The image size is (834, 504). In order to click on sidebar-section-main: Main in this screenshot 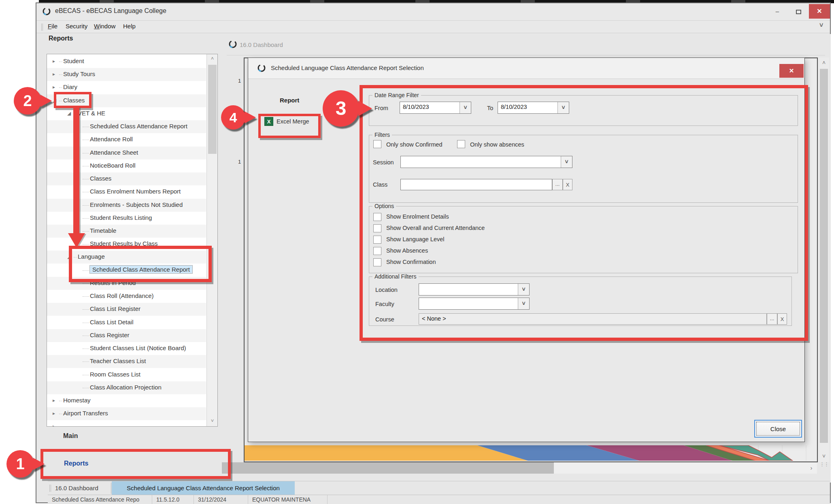, I will do `click(70, 436)`.